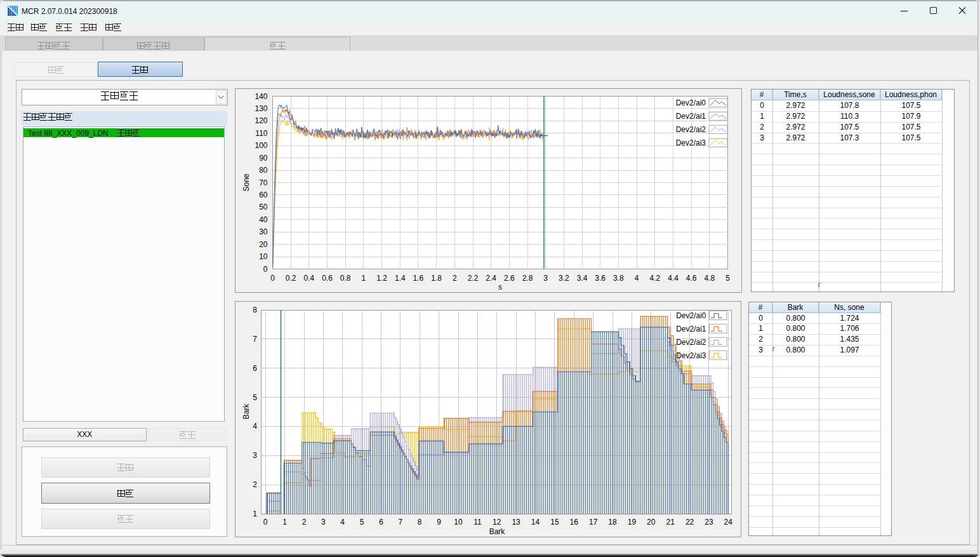 Image resolution: width=980 pixels, height=557 pixels. I want to click on svg-text: 2.6, so click(509, 278).